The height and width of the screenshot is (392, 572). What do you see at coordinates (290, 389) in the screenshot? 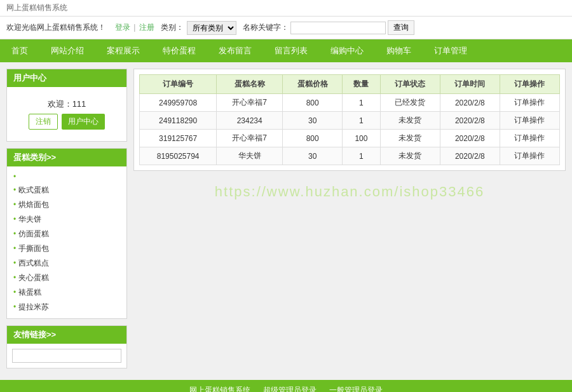
I see `footer-link-admin: 超级管理员登录` at bounding box center [290, 389].